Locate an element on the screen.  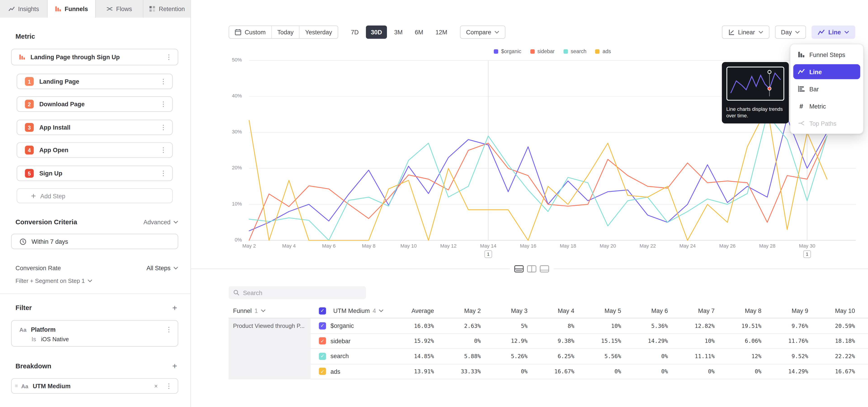
menu-item-line: Line is located at coordinates (827, 72).